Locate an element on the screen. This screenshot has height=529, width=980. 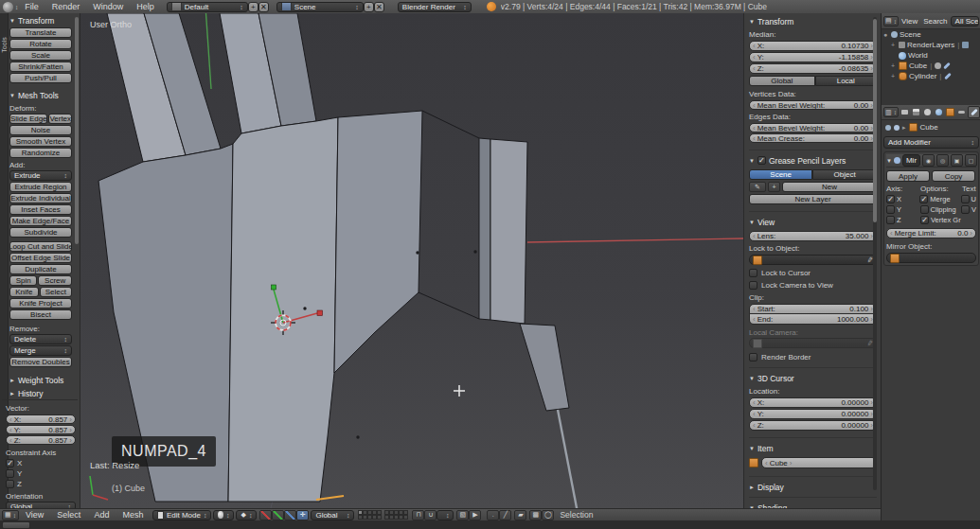
menu-file: File is located at coordinates (32, 7).